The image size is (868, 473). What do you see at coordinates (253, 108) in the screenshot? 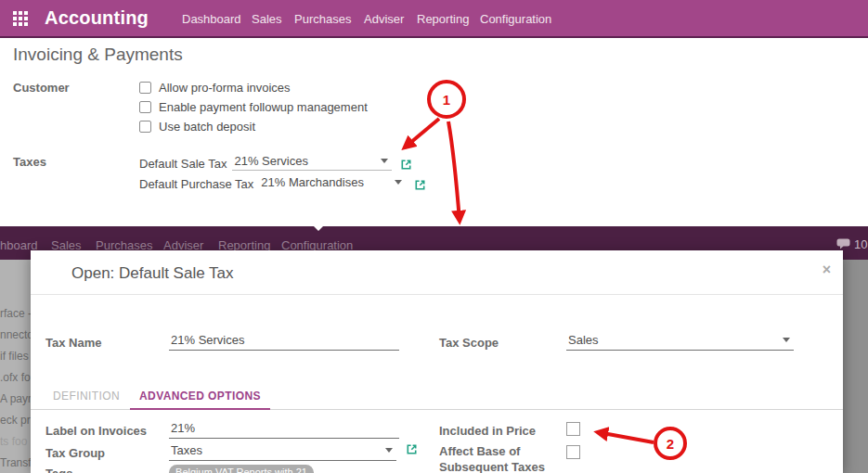
I see `option-payment-followup: Enable payment followup management` at bounding box center [253, 108].